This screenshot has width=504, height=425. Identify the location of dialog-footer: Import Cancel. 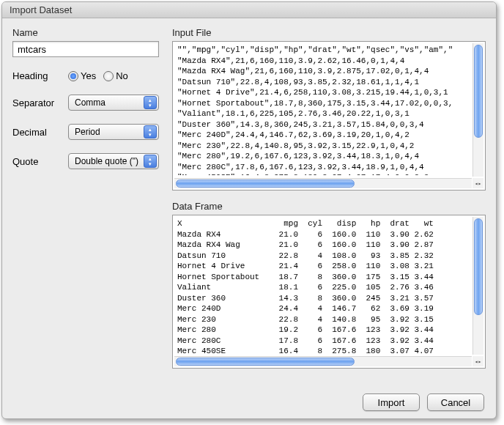
(423, 402).